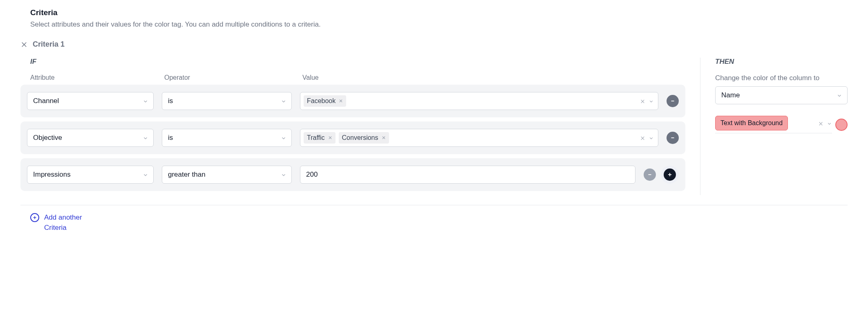 Image resolution: width=868 pixels, height=310 pixels. Describe the element at coordinates (325, 101) in the screenshot. I see `value-tag: Facebook ✕` at that location.